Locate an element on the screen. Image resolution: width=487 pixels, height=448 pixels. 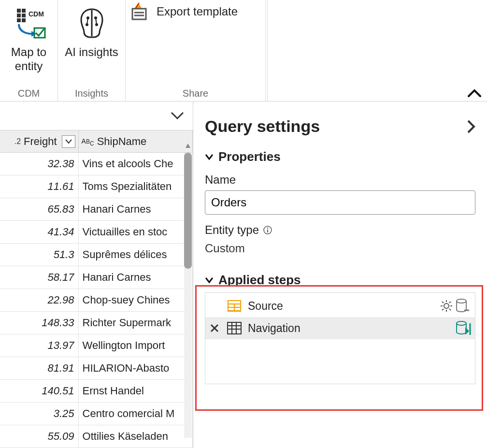
cell-shipname: Suprêmes délices is located at coordinates (136, 255).